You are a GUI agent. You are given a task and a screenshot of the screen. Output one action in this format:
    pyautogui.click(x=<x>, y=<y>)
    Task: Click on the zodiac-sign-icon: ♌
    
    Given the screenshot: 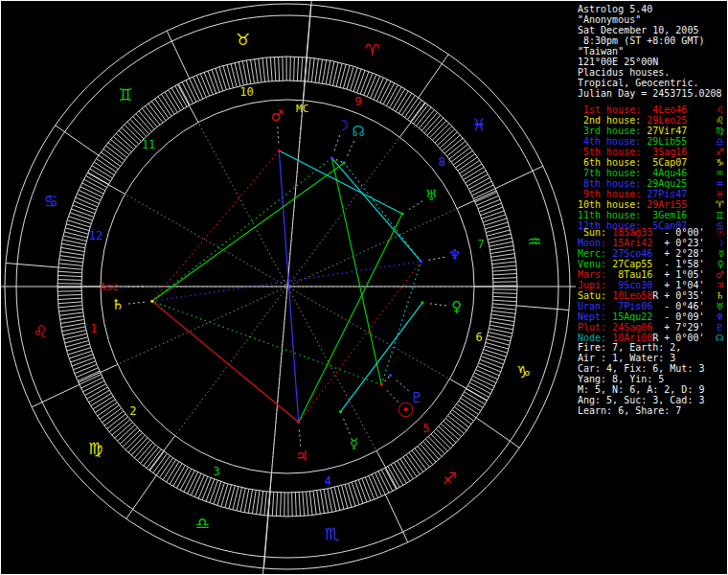 What is the action you would take?
    pyautogui.click(x=721, y=109)
    